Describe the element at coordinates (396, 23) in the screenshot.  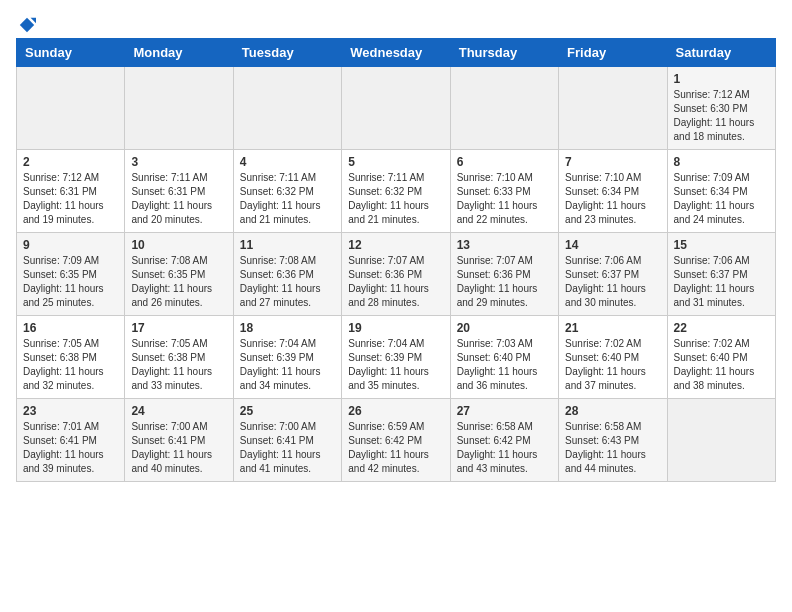
I see `page-header` at that location.